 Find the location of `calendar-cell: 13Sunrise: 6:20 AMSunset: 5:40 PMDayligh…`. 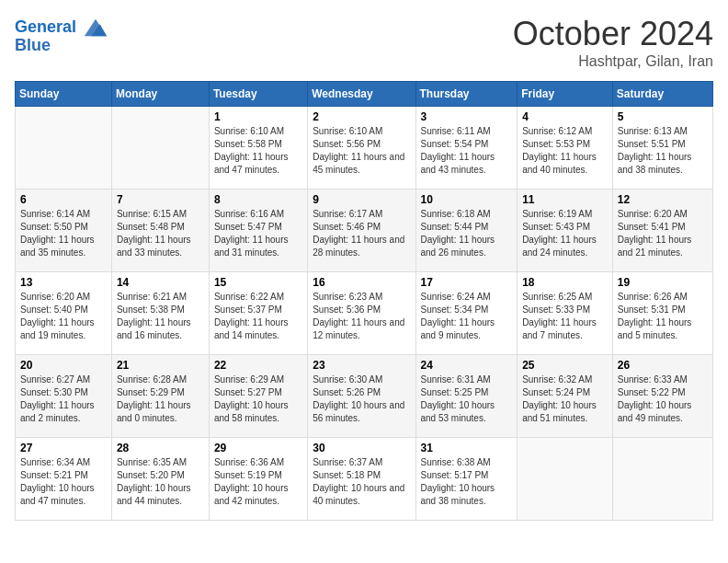

calendar-cell: 13Sunrise: 6:20 AMSunset: 5:40 PMDayligh… is located at coordinates (64, 314).